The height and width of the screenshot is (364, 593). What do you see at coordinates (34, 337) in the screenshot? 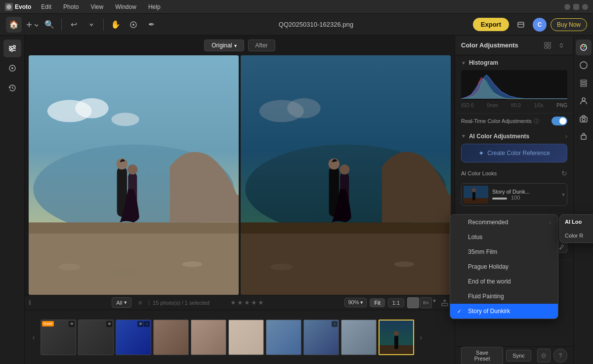
I see `filmstrip-prev: ‹` at bounding box center [34, 337].